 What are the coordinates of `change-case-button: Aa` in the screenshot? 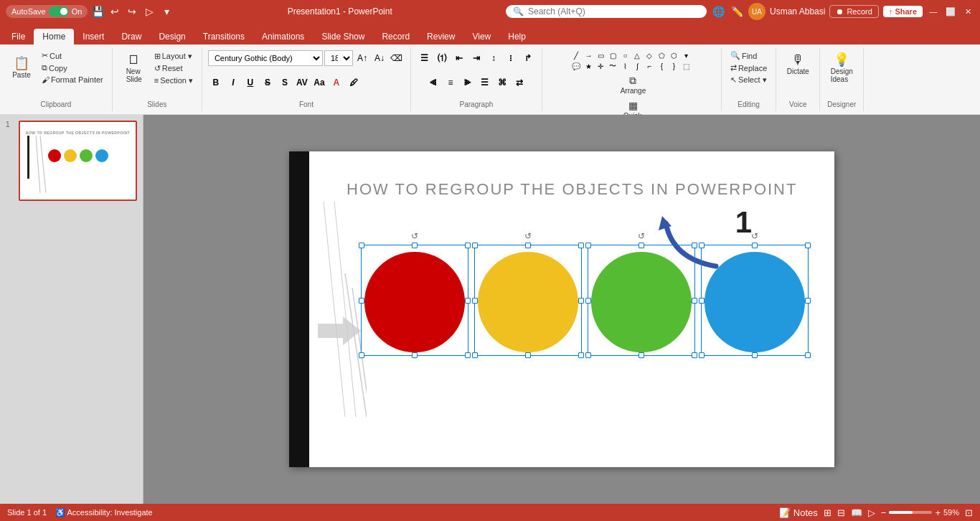 It's located at (319, 83).